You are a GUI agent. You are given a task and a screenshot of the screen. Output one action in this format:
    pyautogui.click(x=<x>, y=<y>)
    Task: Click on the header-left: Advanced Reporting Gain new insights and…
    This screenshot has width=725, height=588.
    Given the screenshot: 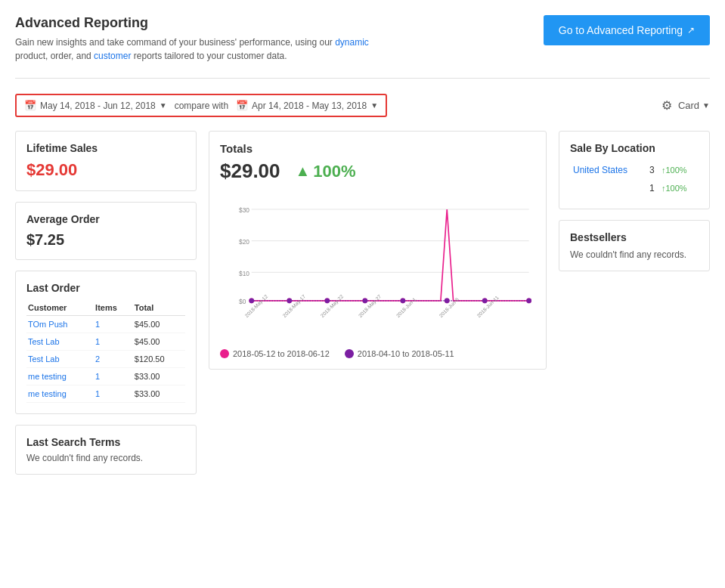 What is the action you would take?
    pyautogui.click(x=204, y=39)
    